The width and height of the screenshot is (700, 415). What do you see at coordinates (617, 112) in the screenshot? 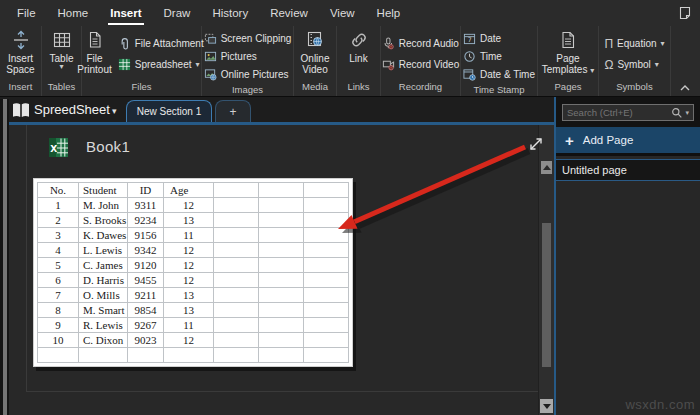
I see `search-input` at bounding box center [617, 112].